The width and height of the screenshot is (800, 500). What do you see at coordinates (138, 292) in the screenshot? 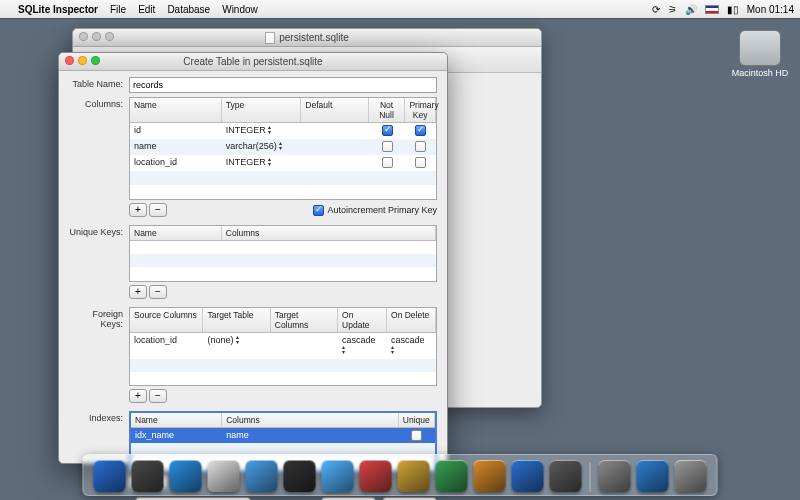
I see `uk-add-button: +` at bounding box center [138, 292].